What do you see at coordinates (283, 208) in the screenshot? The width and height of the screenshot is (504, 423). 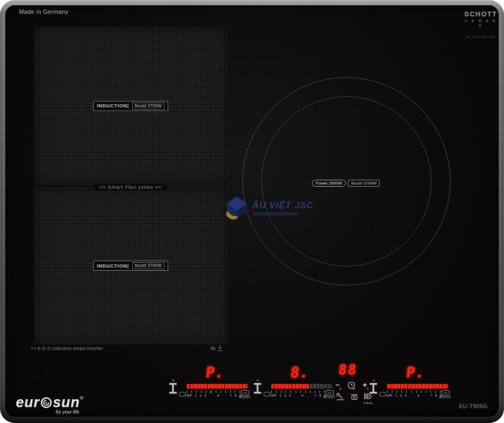 I see `watermark-text-block: ÂU VIỆT JSC` at bounding box center [283, 208].